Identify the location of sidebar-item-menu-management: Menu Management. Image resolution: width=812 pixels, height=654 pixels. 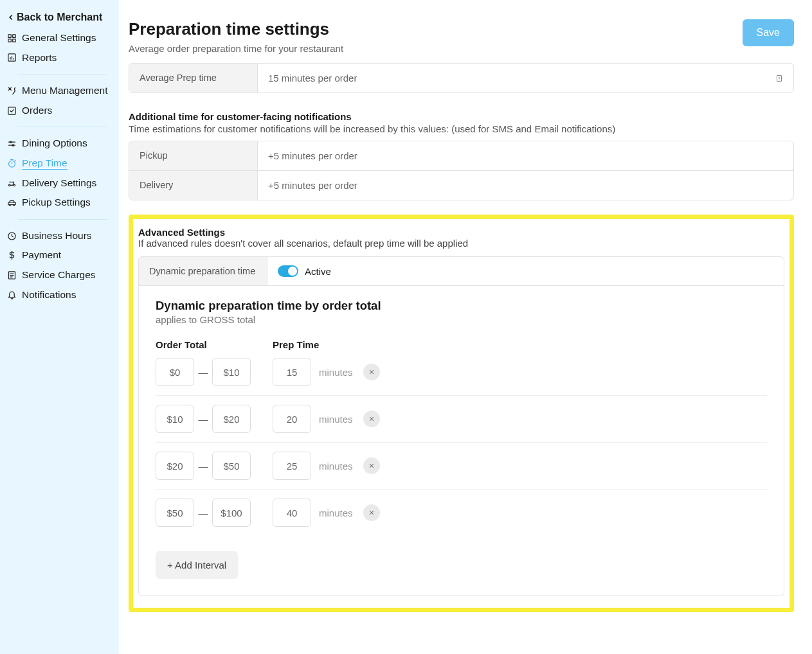
(59, 91).